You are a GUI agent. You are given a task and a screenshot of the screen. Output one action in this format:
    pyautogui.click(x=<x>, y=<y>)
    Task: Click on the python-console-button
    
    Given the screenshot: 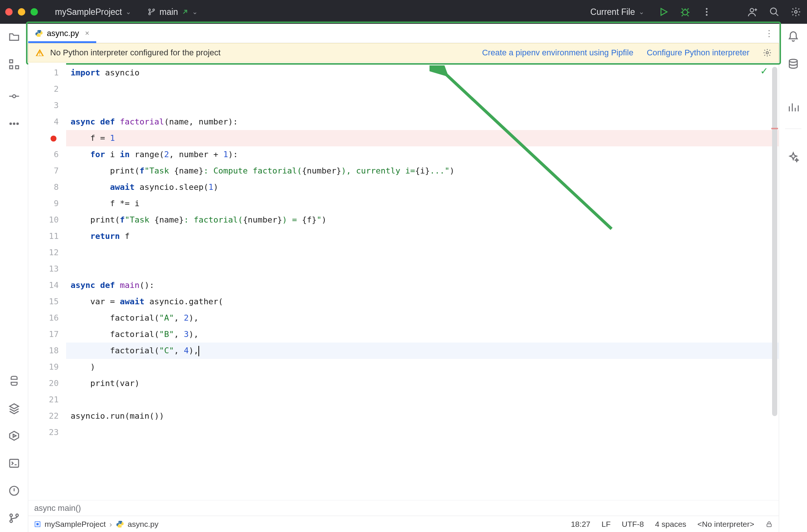 What is the action you would take?
    pyautogui.click(x=14, y=381)
    